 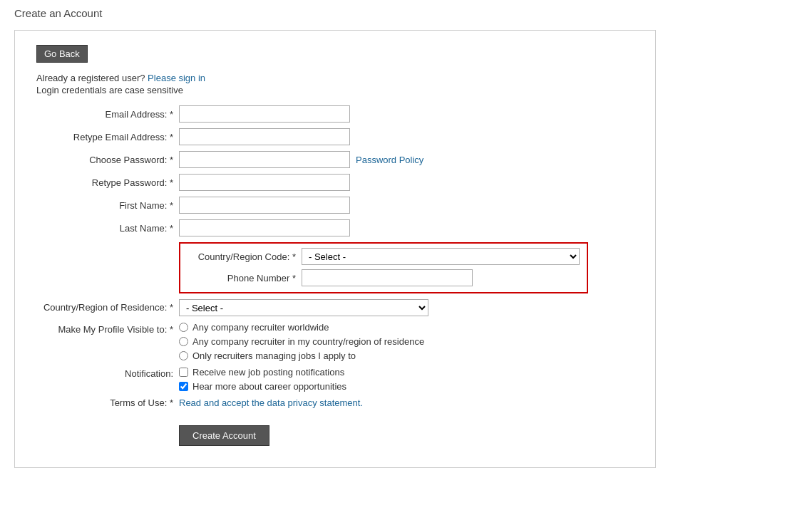 I want to click on choose-password-label: Choose Password: *, so click(x=108, y=160).